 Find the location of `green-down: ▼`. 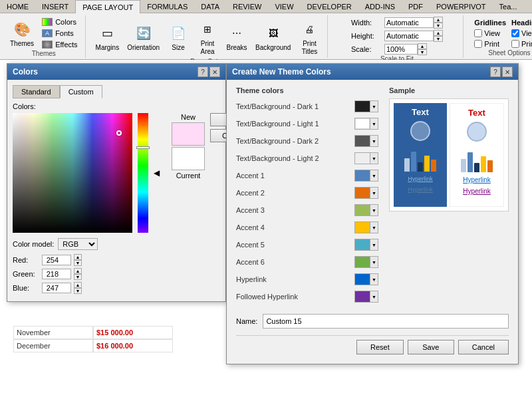

green-down: ▼ is located at coordinates (78, 277).